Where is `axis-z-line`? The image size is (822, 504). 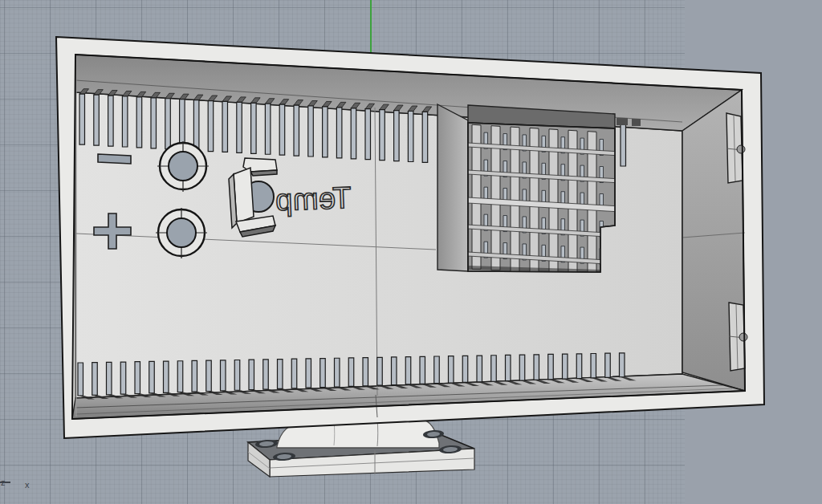
axis-z-line is located at coordinates (5, 482).